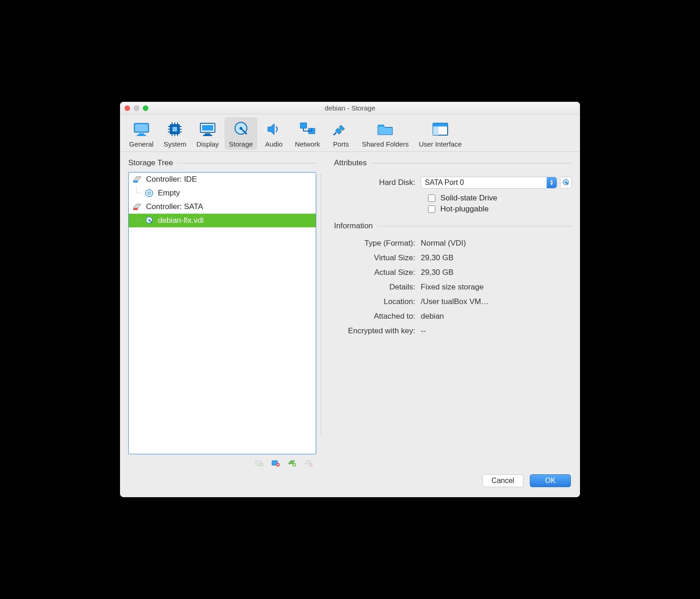  What do you see at coordinates (241, 133) in the screenshot?
I see `tab-storage: Storage` at bounding box center [241, 133].